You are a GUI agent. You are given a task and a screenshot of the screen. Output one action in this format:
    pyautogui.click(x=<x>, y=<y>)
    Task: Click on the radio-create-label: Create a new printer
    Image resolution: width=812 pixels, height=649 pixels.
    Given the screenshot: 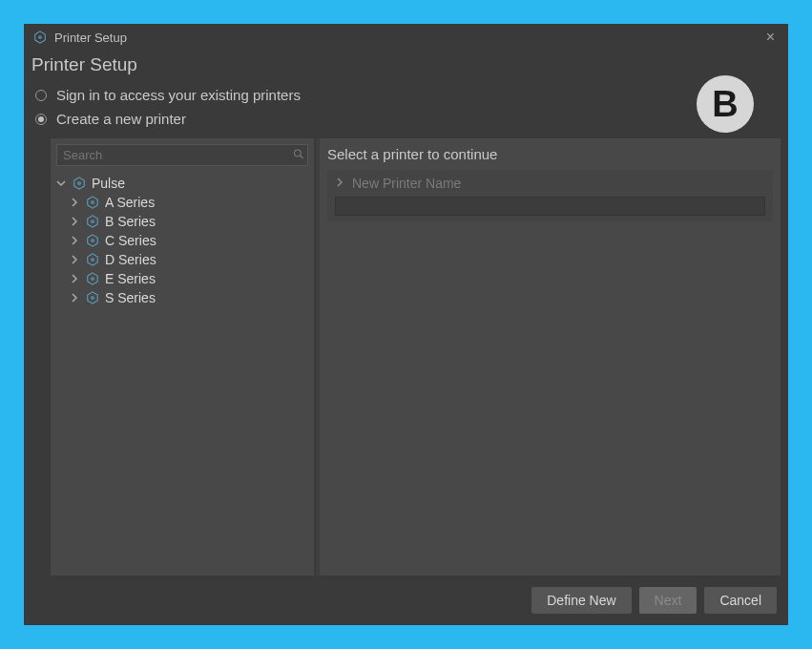 What is the action you would take?
    pyautogui.click(x=121, y=118)
    